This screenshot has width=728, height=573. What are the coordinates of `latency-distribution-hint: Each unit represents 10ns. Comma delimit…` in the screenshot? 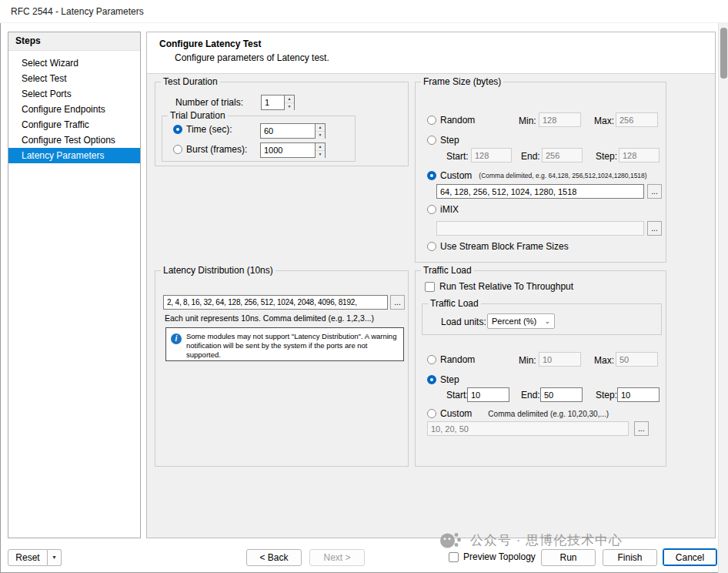 It's located at (269, 318).